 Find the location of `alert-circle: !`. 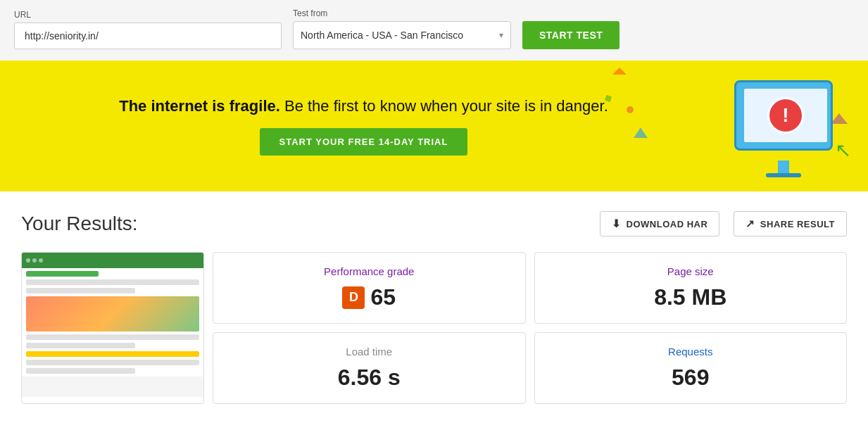

alert-circle: ! is located at coordinates (786, 115).